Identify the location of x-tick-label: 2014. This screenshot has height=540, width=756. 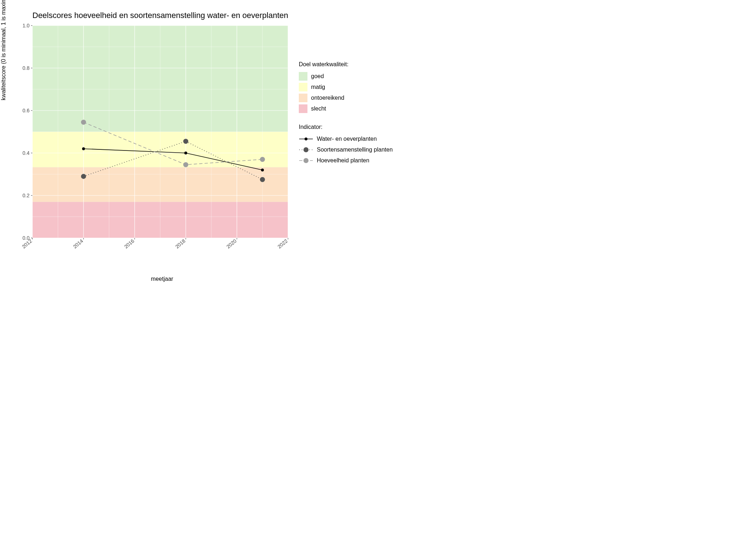
(78, 244).